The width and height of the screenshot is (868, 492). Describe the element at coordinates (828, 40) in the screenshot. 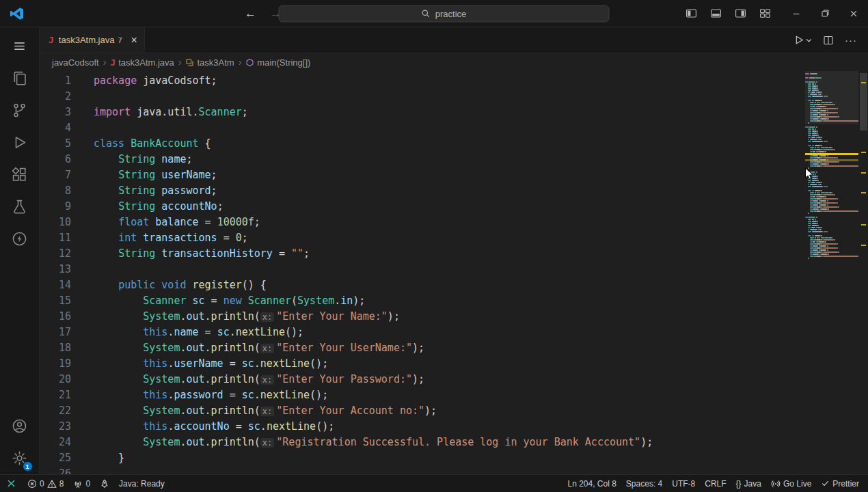

I see `split-editor-icon` at that location.